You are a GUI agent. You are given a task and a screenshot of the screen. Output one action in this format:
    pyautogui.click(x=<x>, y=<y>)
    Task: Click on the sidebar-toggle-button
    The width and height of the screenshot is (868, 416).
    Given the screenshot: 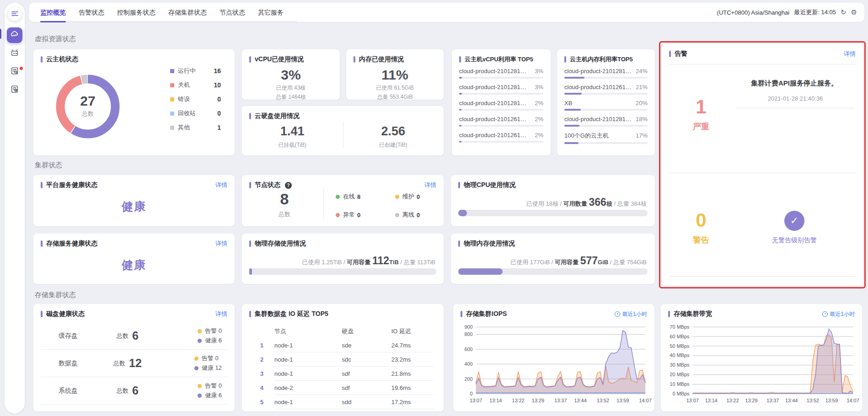 What is the action you would take?
    pyautogui.click(x=15, y=14)
    